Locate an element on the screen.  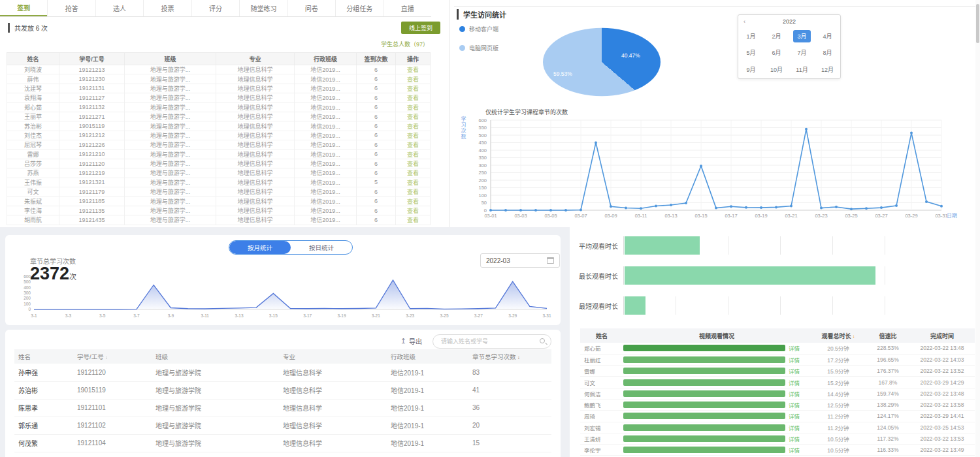
bar-平均观看时长 is located at coordinates (662, 245).